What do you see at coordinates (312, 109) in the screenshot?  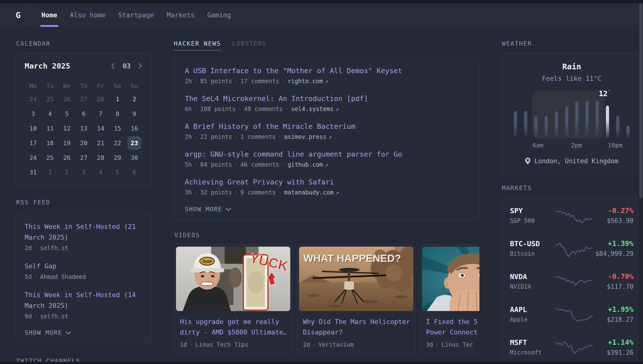 I see `news-domain-link: sel4.systems` at bounding box center [312, 109].